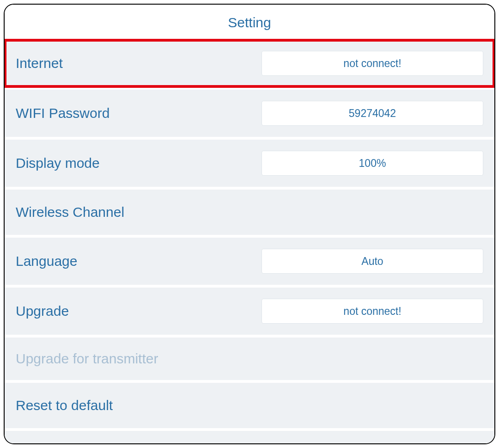 The image size is (499, 448). I want to click on row-upgrade-transmitter: Upgrade for transmitter, so click(250, 359).